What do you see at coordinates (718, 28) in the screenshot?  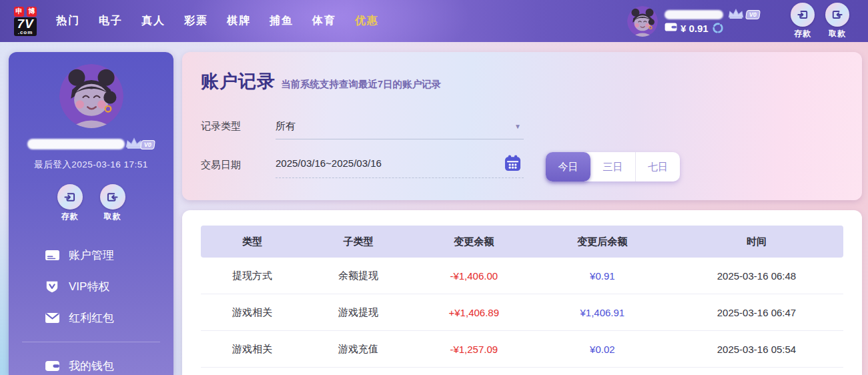 I see `refresh-icon` at bounding box center [718, 28].